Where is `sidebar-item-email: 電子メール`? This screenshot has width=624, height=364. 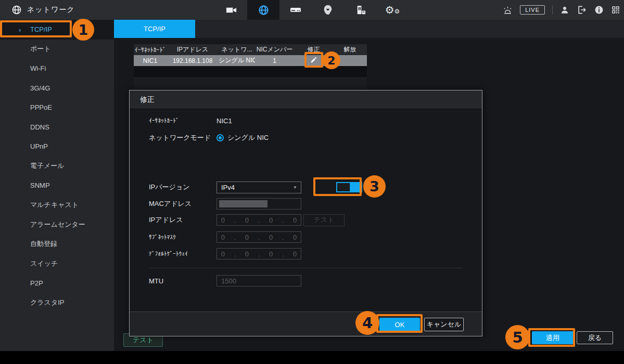
sidebar-item-email: 電子メール is located at coordinates (57, 166).